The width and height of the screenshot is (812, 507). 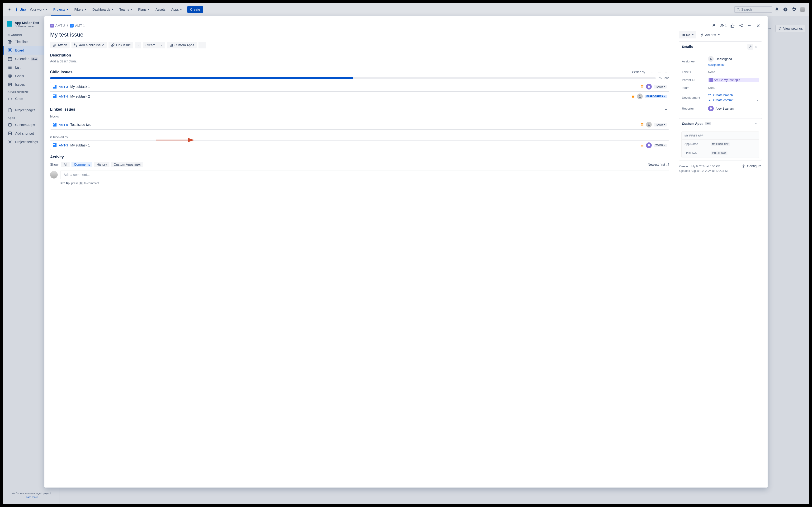 What do you see at coordinates (666, 72) in the screenshot?
I see `add-child-icon` at bounding box center [666, 72].